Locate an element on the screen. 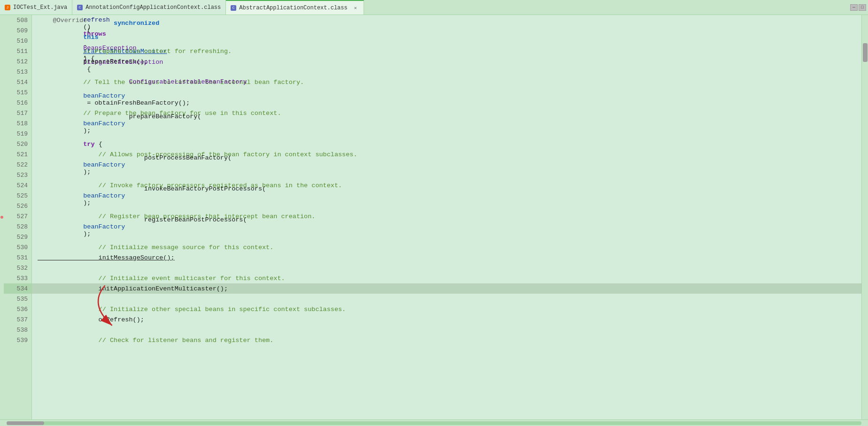 The image size is (868, 426). line-numbers: 508 509 510 511 512 513 514 515 516 517 … is located at coordinates (18, 217).